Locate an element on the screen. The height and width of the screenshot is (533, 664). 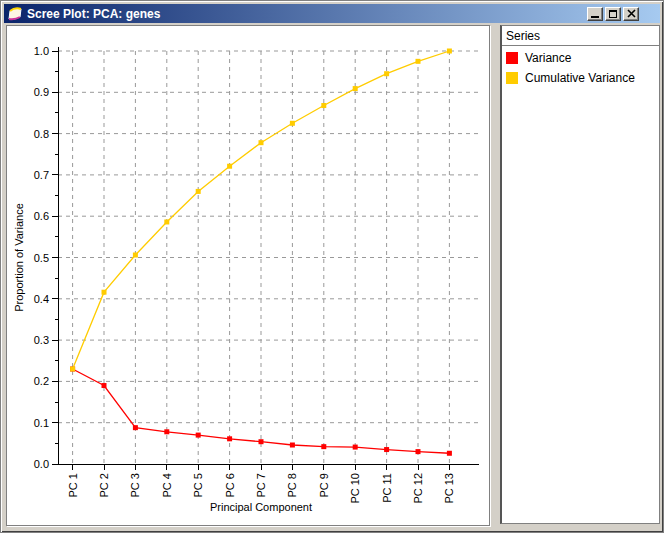
y-tick-label: 0.5 is located at coordinates (42, 258).